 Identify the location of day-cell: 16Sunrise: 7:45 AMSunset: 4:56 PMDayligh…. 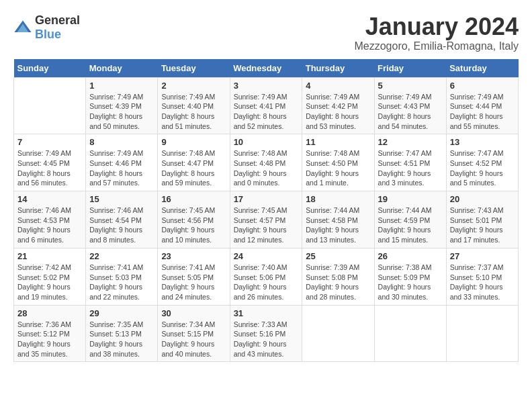
(193, 220).